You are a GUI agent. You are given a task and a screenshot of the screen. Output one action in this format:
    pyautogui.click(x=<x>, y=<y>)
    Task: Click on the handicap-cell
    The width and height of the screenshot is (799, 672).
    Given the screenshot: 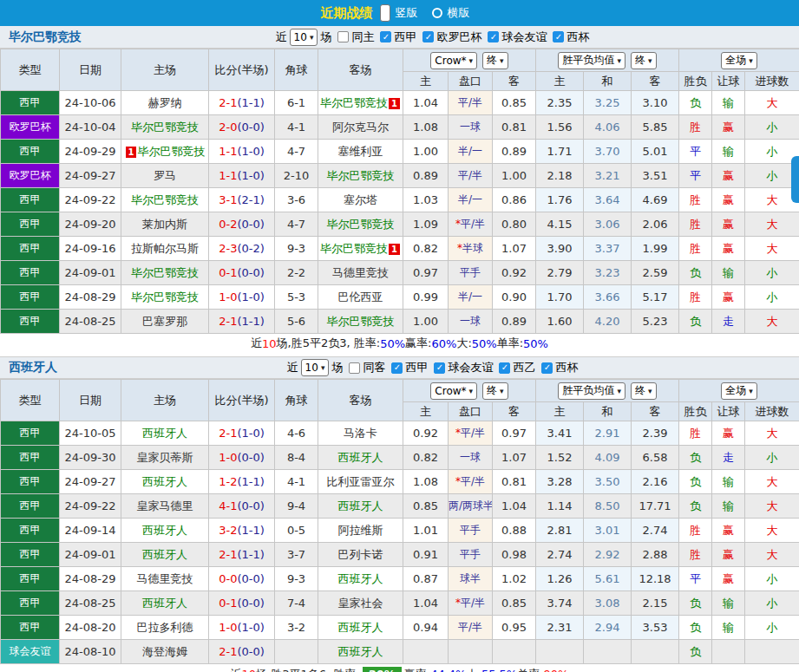 What is the action you would take?
    pyautogui.click(x=470, y=652)
    